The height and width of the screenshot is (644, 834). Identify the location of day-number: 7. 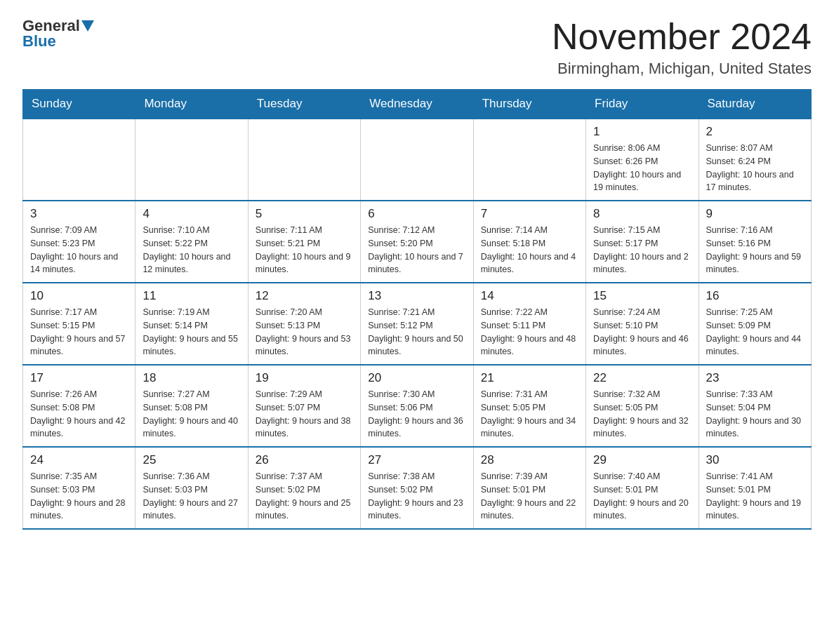
(529, 214).